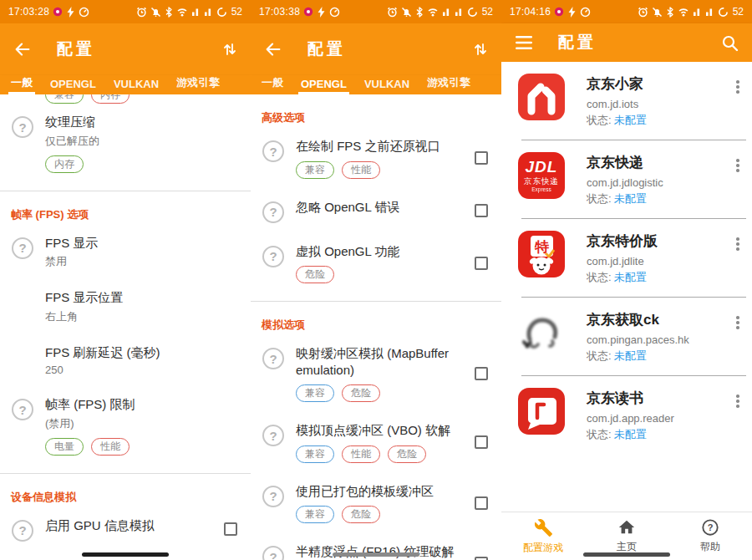  I want to click on item-title: 帧率 (FPS) 限制, so click(137, 405).